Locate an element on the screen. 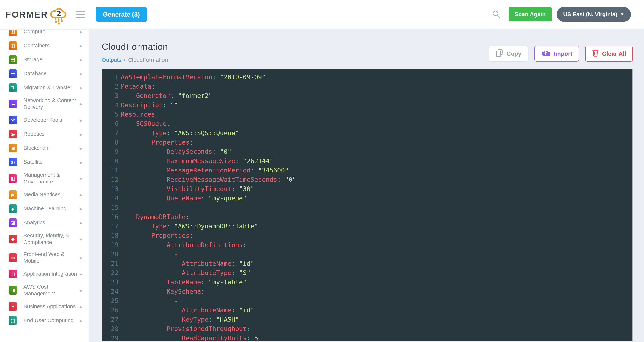  sidebar-item-compute: ▥Compute▸ is located at coordinates (44, 35).